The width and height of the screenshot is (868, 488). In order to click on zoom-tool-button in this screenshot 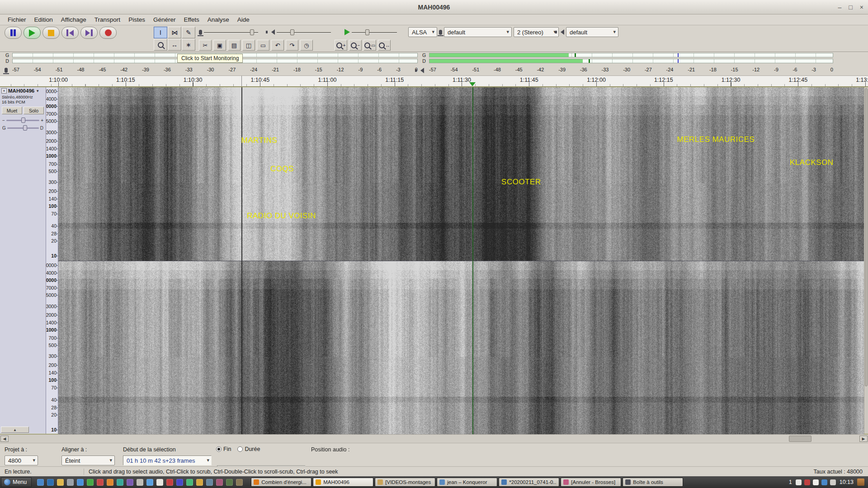, I will do `click(160, 45)`.